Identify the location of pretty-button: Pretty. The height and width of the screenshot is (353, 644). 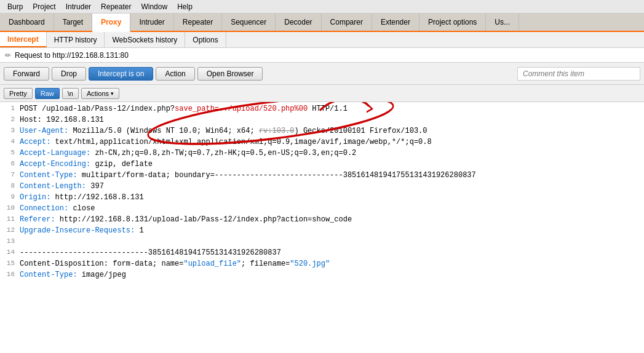
(18, 93).